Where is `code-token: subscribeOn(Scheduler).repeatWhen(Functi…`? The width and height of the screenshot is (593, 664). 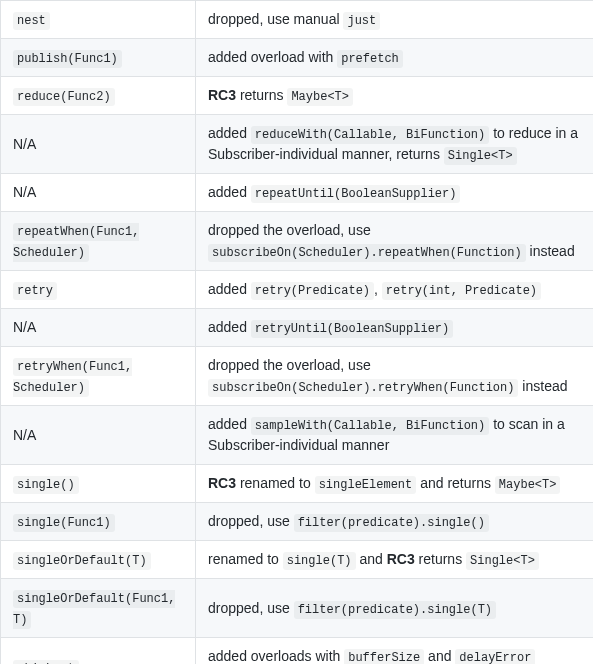
code-token: subscribeOn(Scheduler).repeatWhen(Functi… is located at coordinates (367, 253).